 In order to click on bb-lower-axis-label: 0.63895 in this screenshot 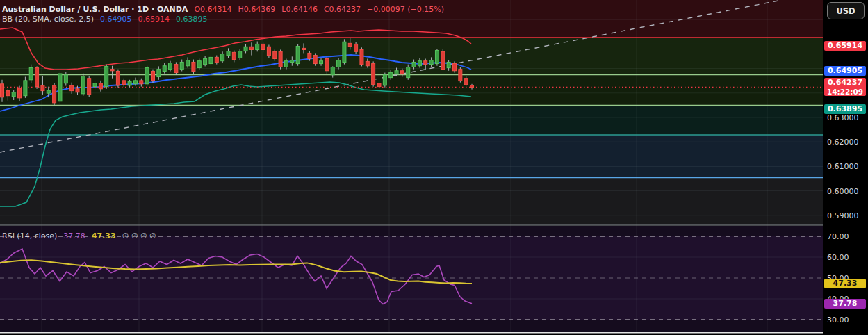, I will do `click(845, 109)`.